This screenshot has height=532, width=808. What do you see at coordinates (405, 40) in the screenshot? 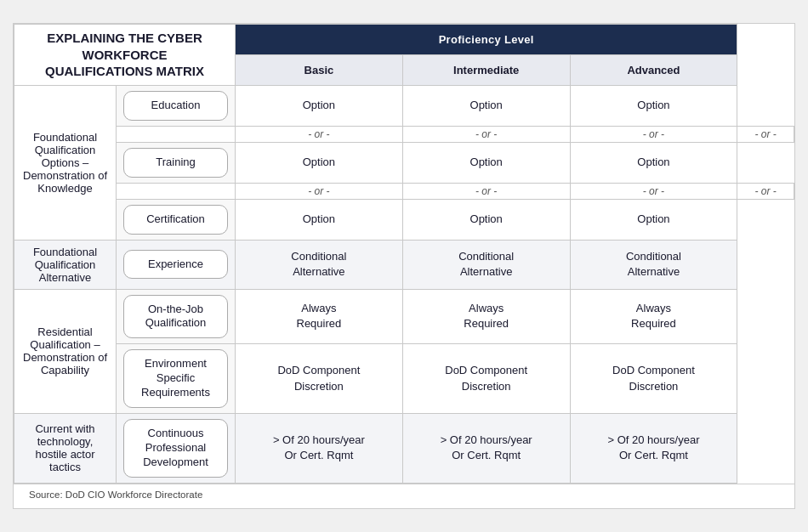
I see `header-row-1: EXPLAINING THE CYBER WORKFORCE QUALIFICA…` at bounding box center [405, 40].